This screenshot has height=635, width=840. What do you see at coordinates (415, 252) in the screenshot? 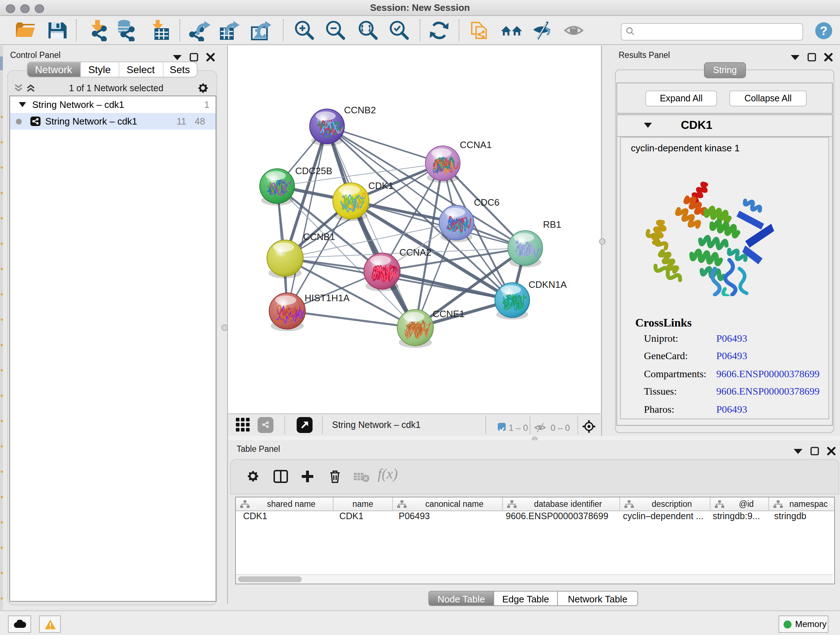
I see `svg-text: CCNA2` at bounding box center [415, 252].